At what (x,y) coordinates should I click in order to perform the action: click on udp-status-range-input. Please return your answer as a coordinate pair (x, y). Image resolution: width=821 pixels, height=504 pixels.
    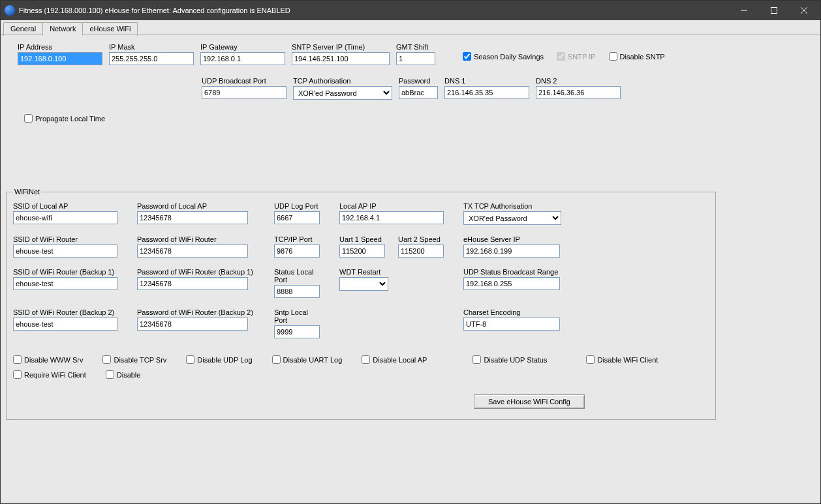
    Looking at the image, I should click on (512, 284).